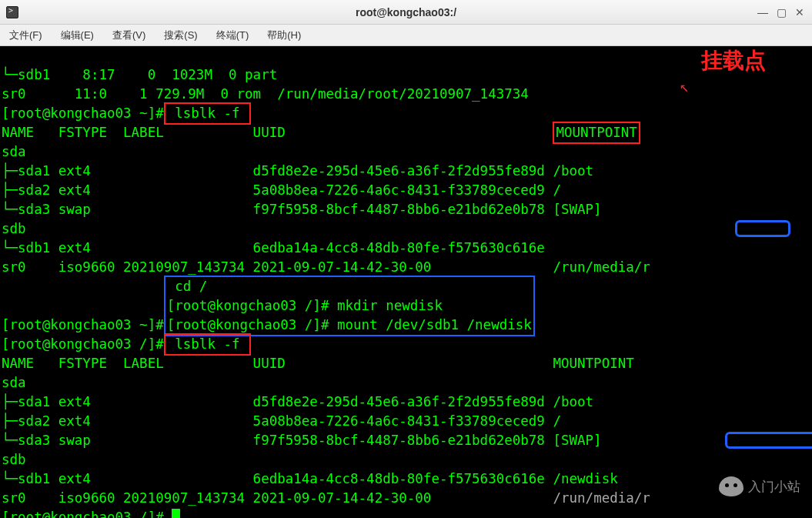  Describe the element at coordinates (409, 306) in the screenshot. I see `command-text: mkdir newdisk` at that location.